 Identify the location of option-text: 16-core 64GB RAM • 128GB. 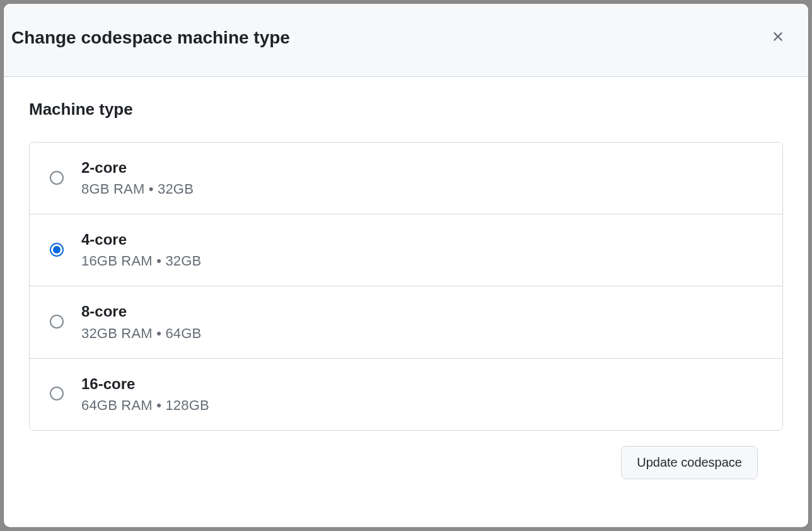
(145, 394).